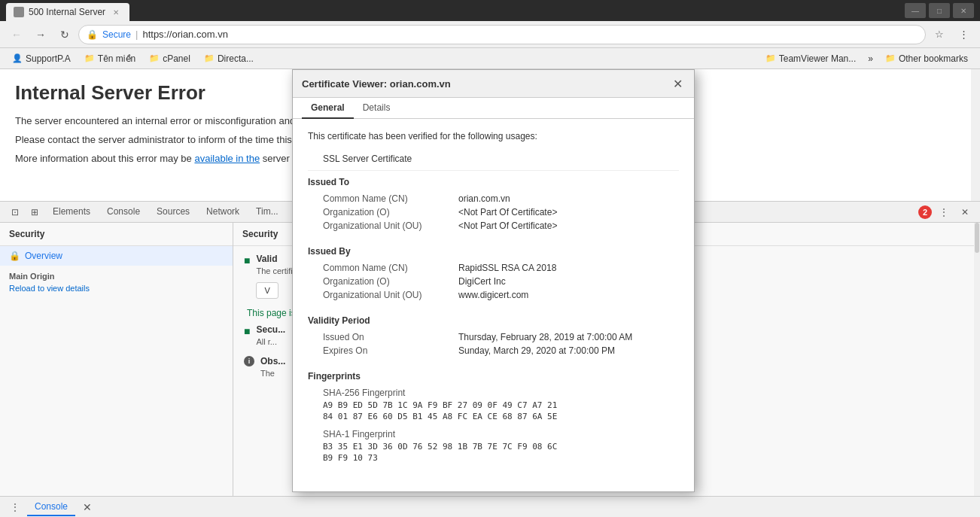 Image resolution: width=980 pixels, height=517 pixels. What do you see at coordinates (817, 59) in the screenshot?
I see `bookmark-label: TeamViewer Man...` at bounding box center [817, 59].